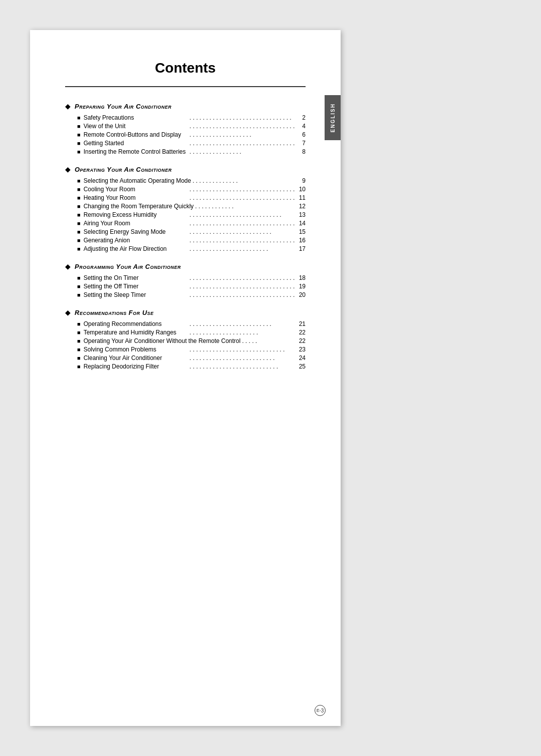  I want to click on section-title-recommendations: Recommendations For Use, so click(114, 312).